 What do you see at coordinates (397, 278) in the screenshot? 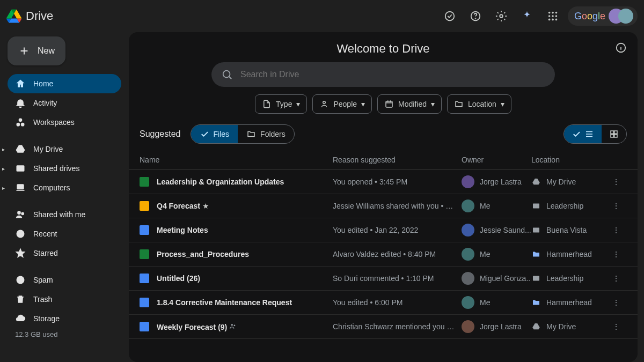
I see `file-reason: So Duri commented • 1:10 PM` at bounding box center [397, 278].